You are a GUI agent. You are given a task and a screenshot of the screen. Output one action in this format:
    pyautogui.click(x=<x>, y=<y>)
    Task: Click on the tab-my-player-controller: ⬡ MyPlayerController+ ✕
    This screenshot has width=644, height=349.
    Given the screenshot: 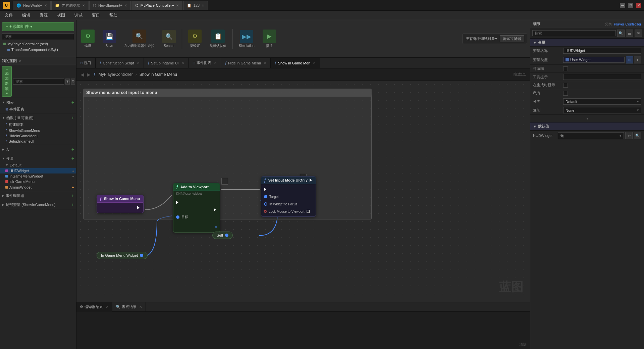 What is the action you would take?
    pyautogui.click(x=157, y=5)
    